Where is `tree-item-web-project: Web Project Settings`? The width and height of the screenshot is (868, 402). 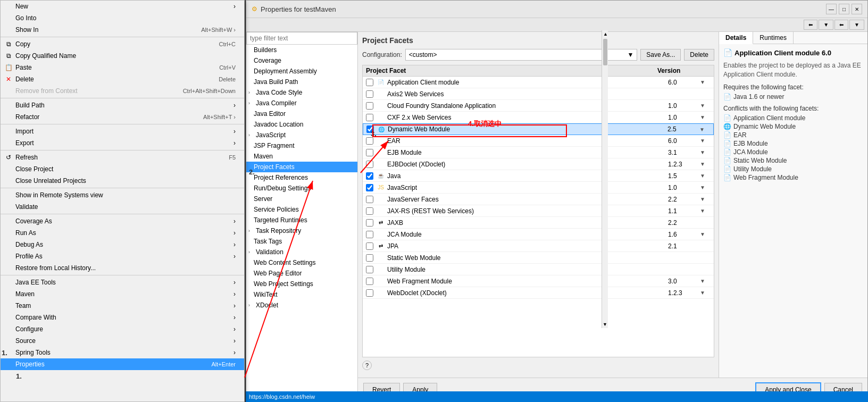
tree-item-web-project: Web Project Settings is located at coordinates (302, 284).